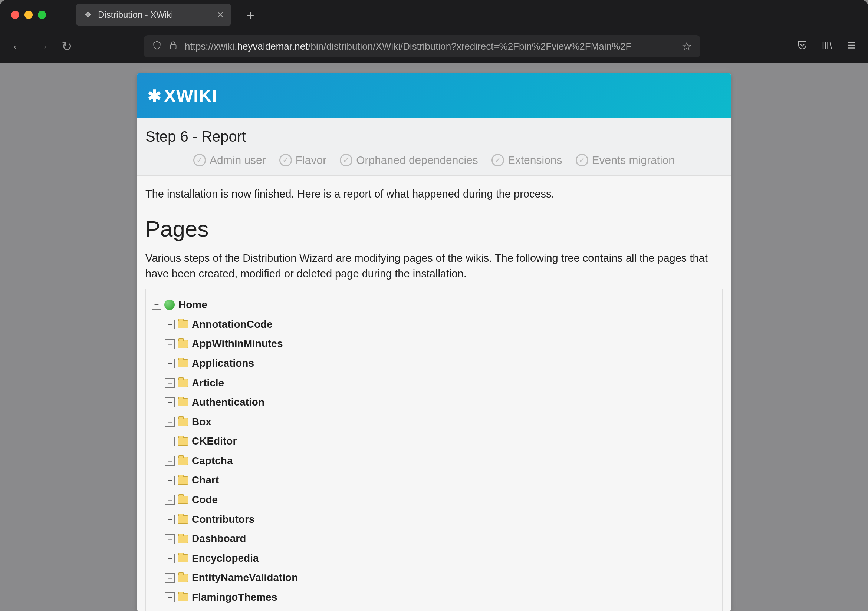 This screenshot has width=868, height=611. Describe the element at coordinates (245, 578) in the screenshot. I see `tree-item-label: EntityNameValidation` at that location.